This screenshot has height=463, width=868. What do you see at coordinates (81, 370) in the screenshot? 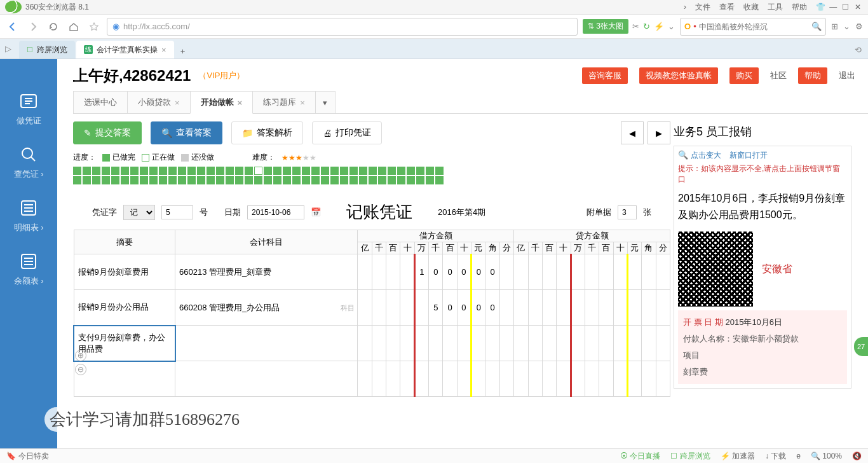
I see `remove-row-icon: ⊖` at bounding box center [81, 370].